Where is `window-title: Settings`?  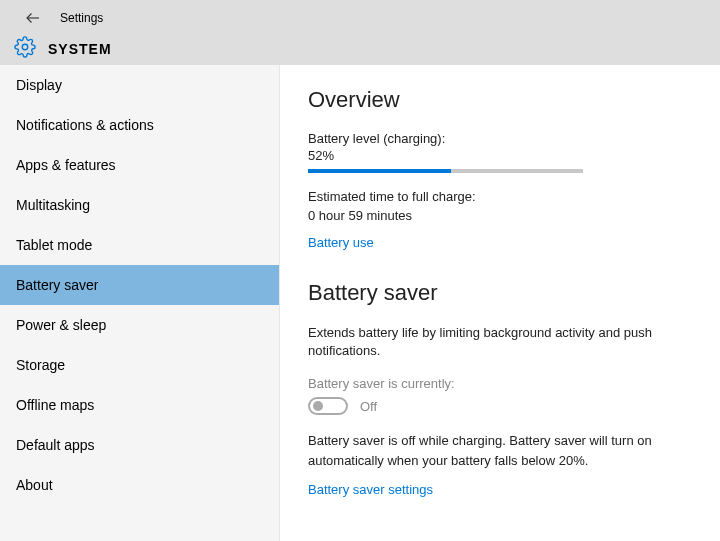 window-title: Settings is located at coordinates (82, 18).